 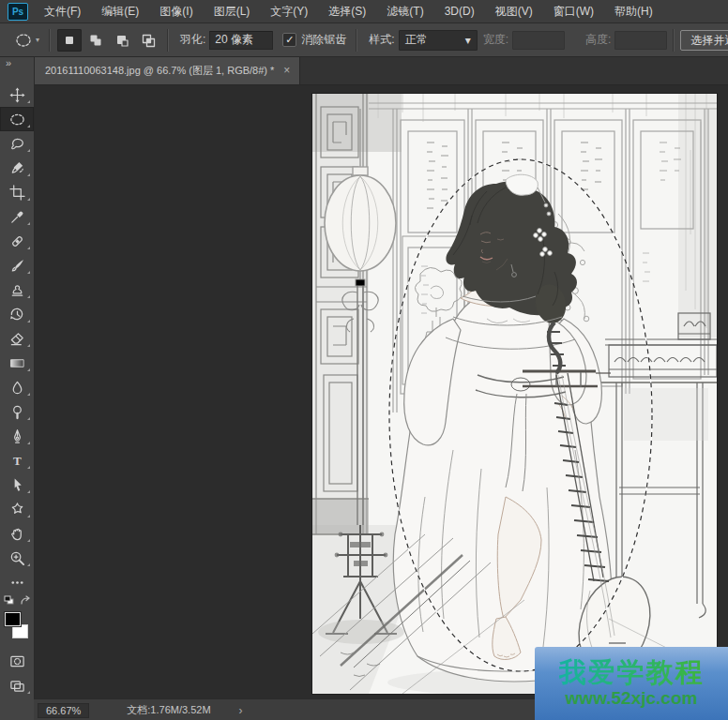 What do you see at coordinates (167, 70) in the screenshot?
I see `document-tab: 20161110063148.jpg @ 66.7% (图层 1, RGB/8#…` at bounding box center [167, 70].